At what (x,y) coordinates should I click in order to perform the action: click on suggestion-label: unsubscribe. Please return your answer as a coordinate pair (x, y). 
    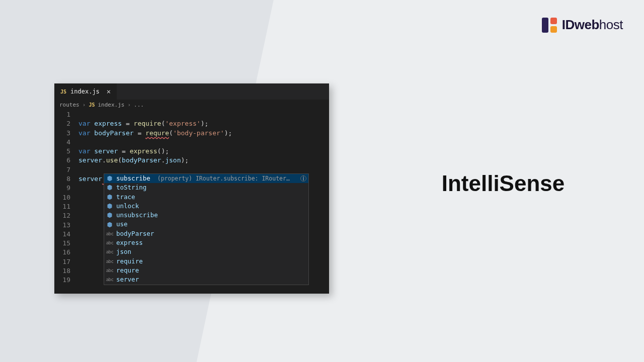
    Looking at the image, I should click on (137, 215).